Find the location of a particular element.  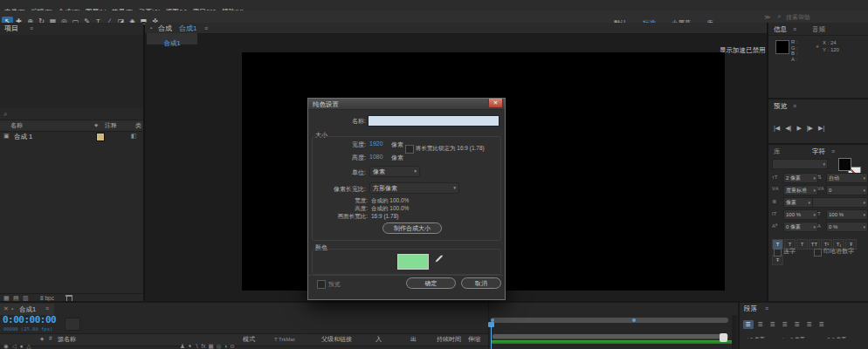

libraries-panel-tab: 库 is located at coordinates (777, 152).